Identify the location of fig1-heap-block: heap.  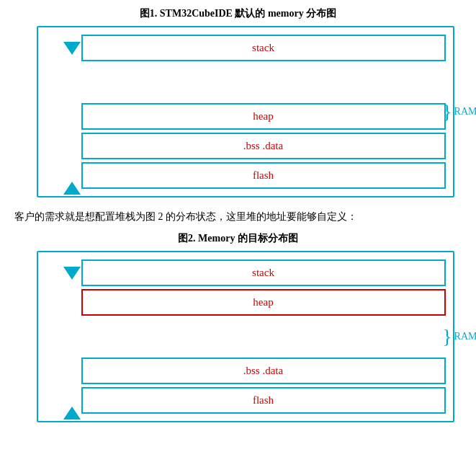
(264, 117).